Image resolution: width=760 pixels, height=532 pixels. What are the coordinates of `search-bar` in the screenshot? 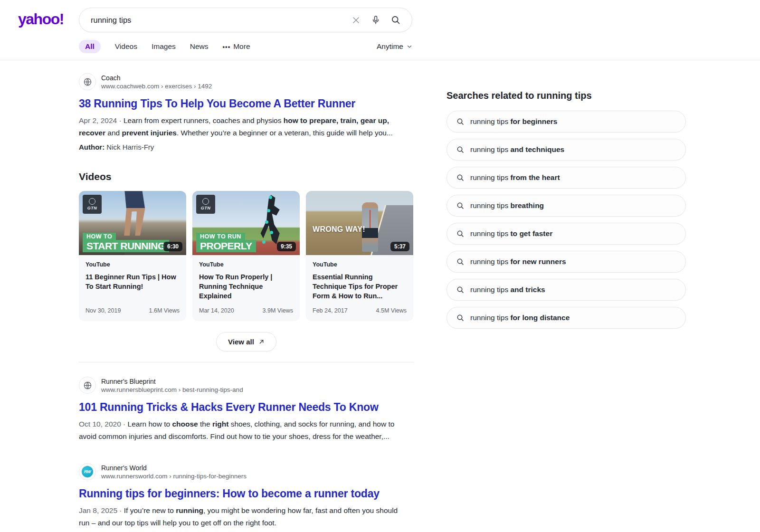 It's located at (246, 20).